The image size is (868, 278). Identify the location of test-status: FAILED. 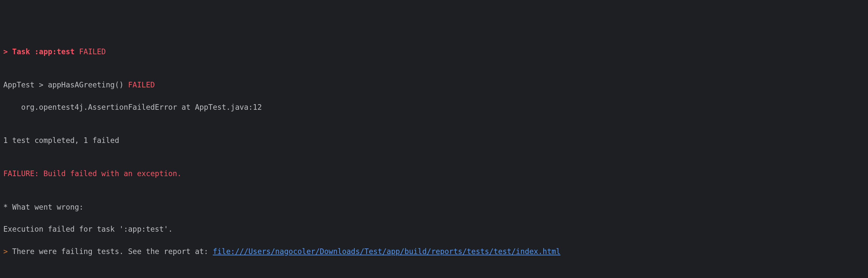
(142, 85).